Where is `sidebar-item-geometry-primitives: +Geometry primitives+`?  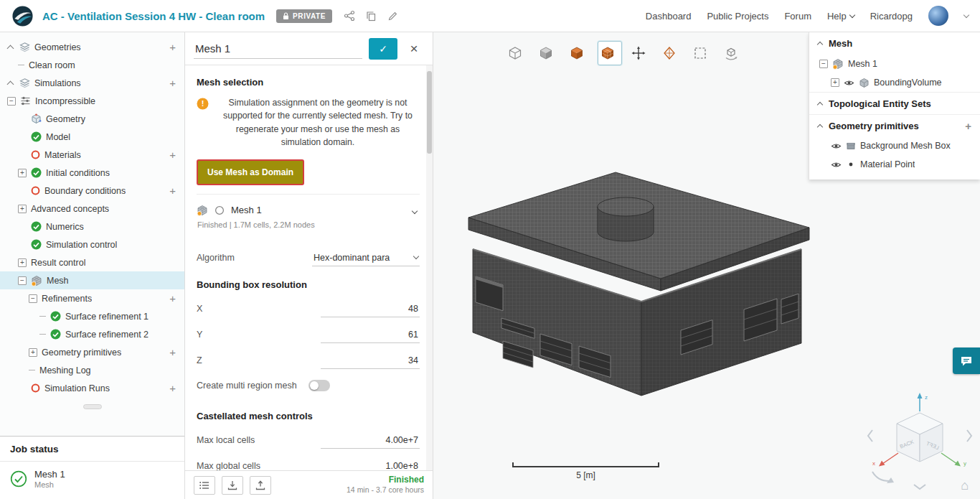
sidebar-item-geometry-primitives: +Geometry primitives+ is located at coordinates (92, 352).